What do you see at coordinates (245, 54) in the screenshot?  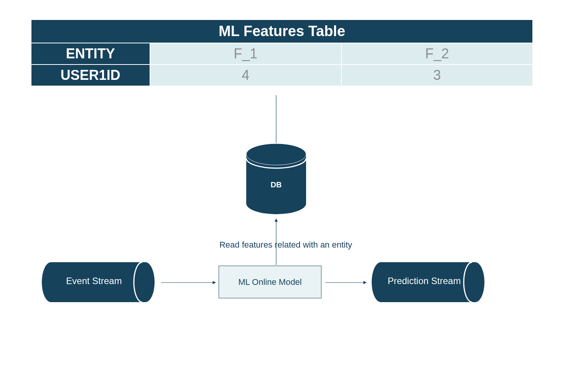 I see `col-f1-header: F_1` at bounding box center [245, 54].